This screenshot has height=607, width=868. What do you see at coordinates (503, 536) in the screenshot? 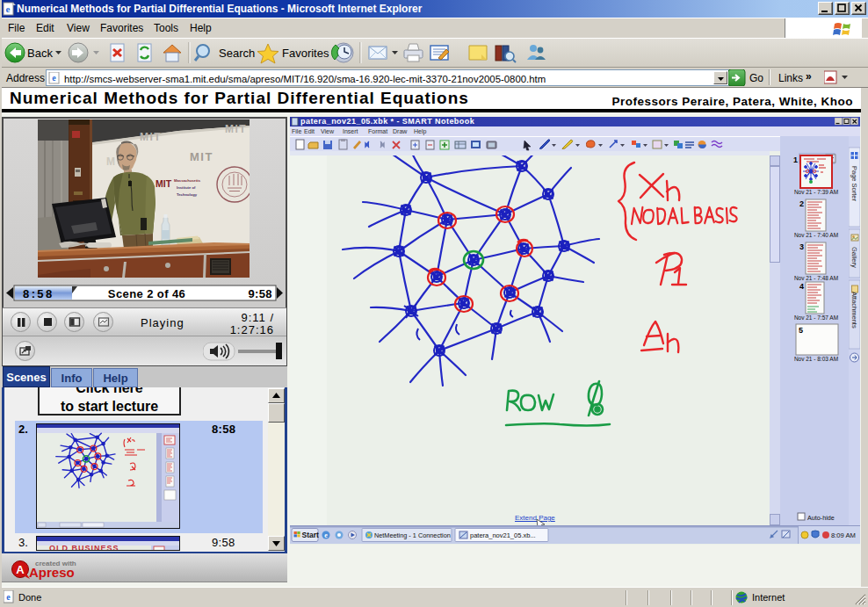
I see `svg-text: patera_nov21_05.xb...` at bounding box center [503, 536].